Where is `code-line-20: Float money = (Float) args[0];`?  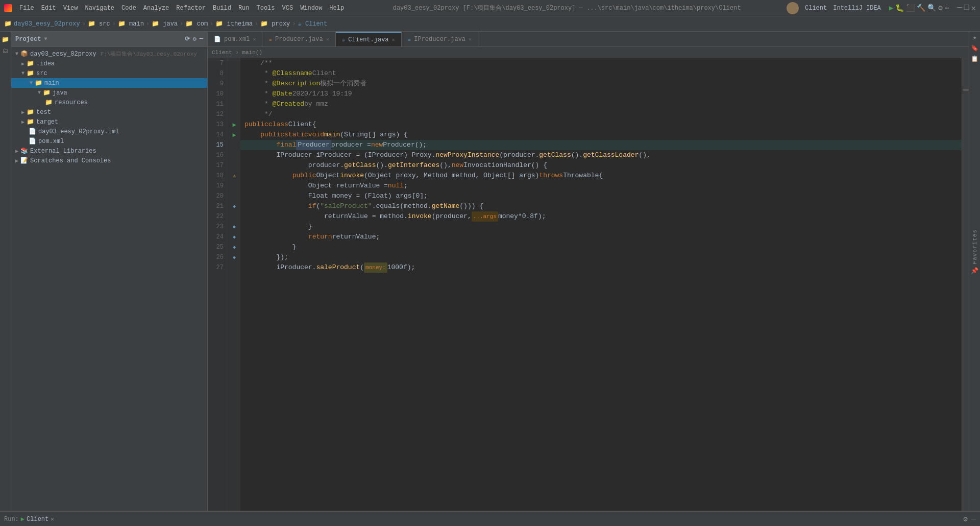
code-line-20: Float money = (Float) args[0]; is located at coordinates (601, 196).